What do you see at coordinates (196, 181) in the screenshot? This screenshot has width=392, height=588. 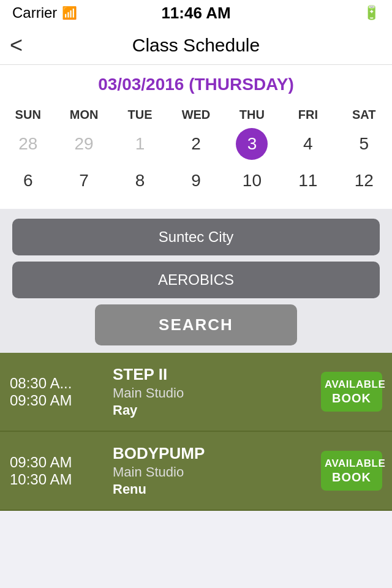 I see `cal-day-9: 9` at bounding box center [196, 181].